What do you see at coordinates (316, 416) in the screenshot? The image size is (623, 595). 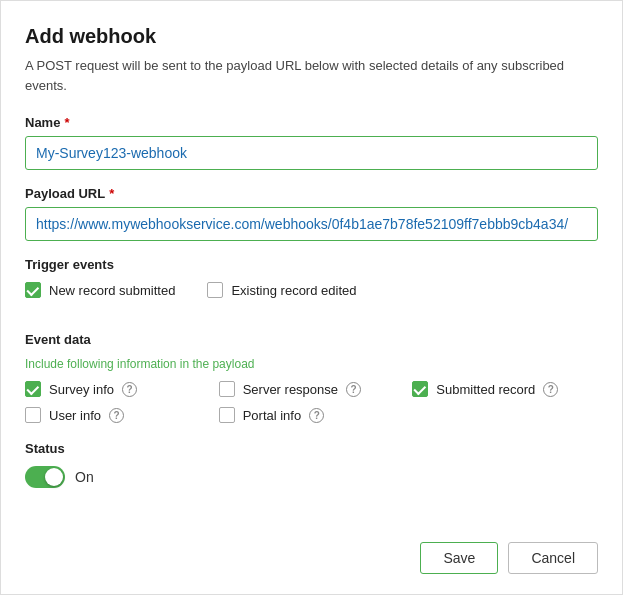 I see `portal-info-help-icon: ?` at bounding box center [316, 416].